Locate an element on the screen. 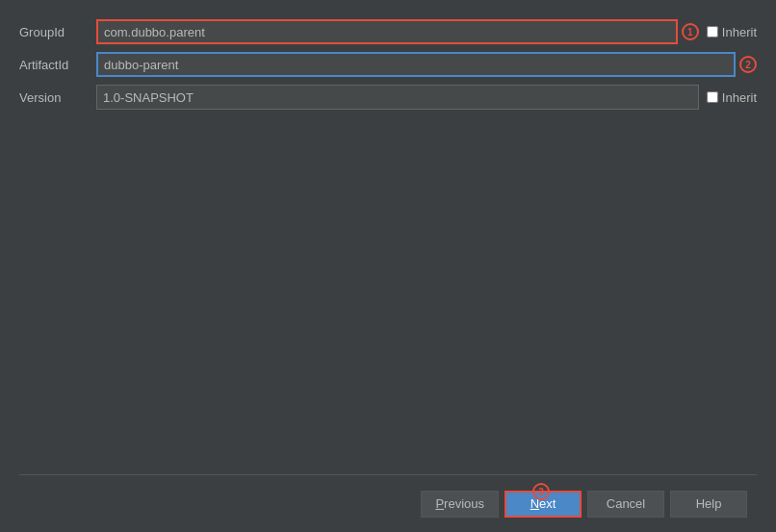  next-badge-container: 3 is located at coordinates (541, 492).